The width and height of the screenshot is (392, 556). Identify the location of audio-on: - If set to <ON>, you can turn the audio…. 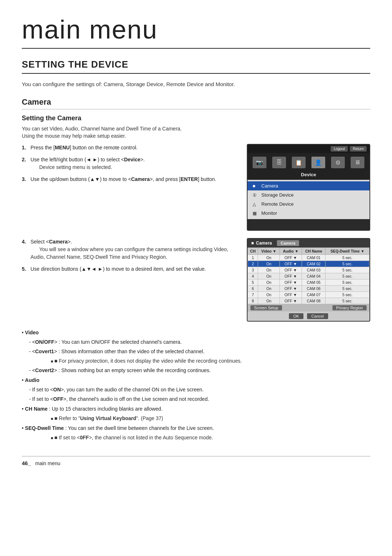
(200, 390).